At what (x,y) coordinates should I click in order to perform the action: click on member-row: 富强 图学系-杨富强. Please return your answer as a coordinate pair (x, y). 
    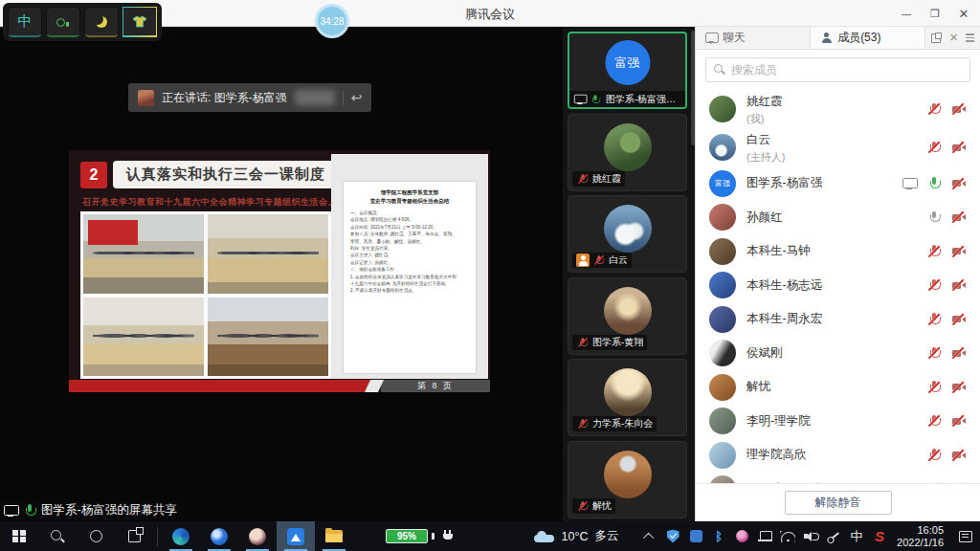
    Looking at the image, I should click on (838, 184).